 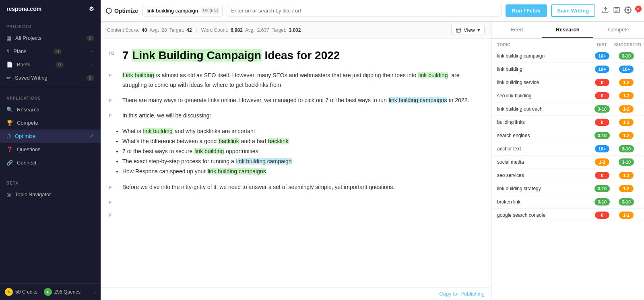 What do you see at coordinates (364, 10) in the screenshot?
I see `url-input` at bounding box center [364, 10].